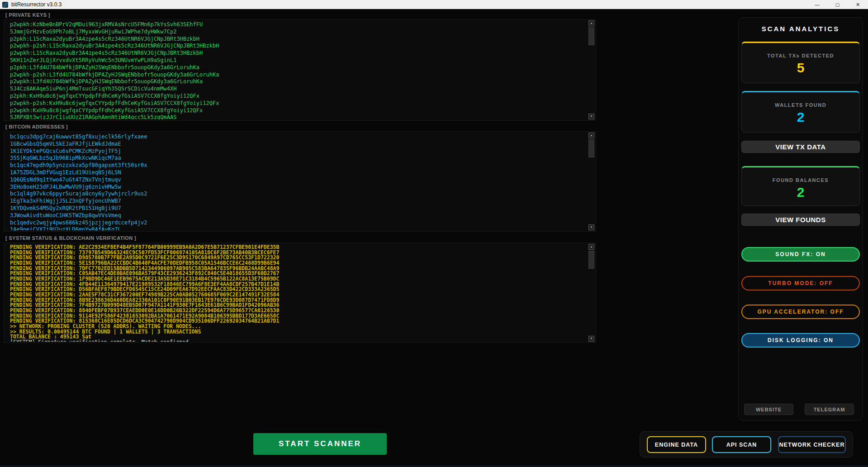 This screenshot has width=868, height=467. I want to click on addresses-box: bc1qcu3dpg7caj6uwwvt85gf8xujeclk56rlyfxa…, so click(300, 181).